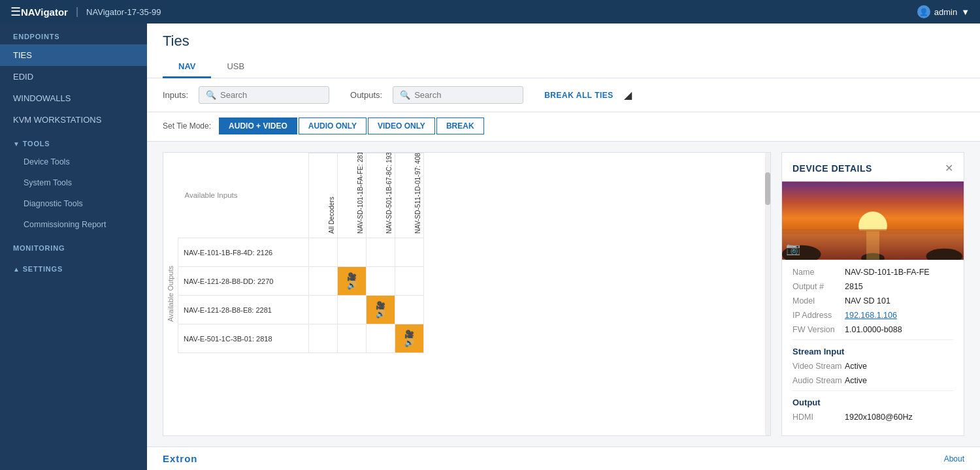 The image size is (980, 470). I want to click on table-row: NAV-E-101-1B-F8-4D: 2126, so click(301, 253).